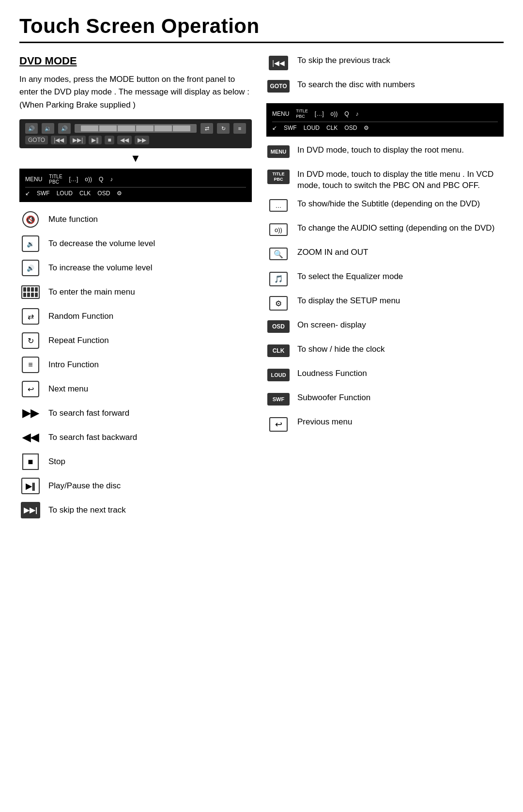 This screenshot has height=812, width=523. What do you see at coordinates (136, 510) in the screenshot?
I see `feature-skip-next: ▶▶| To skip the next track` at bounding box center [136, 510].